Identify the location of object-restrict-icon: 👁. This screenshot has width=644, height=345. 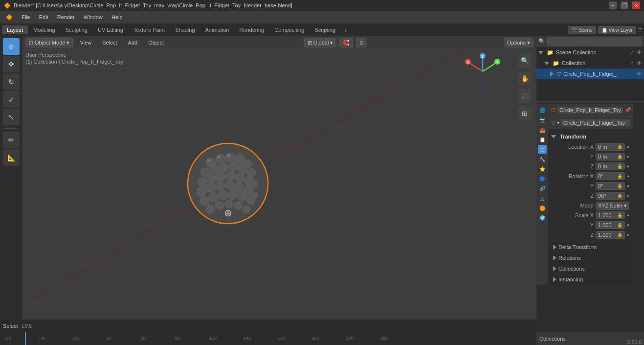
(640, 74).